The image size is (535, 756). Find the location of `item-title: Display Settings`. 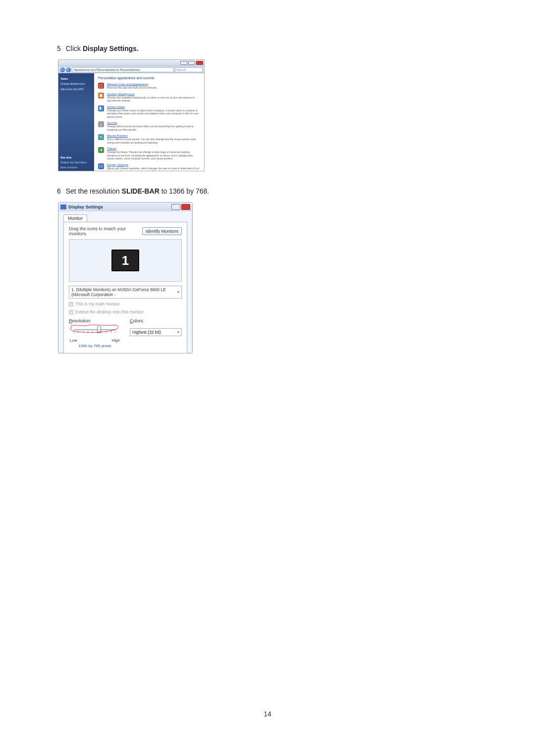

item-title: Display Settings is located at coordinates (154, 165).